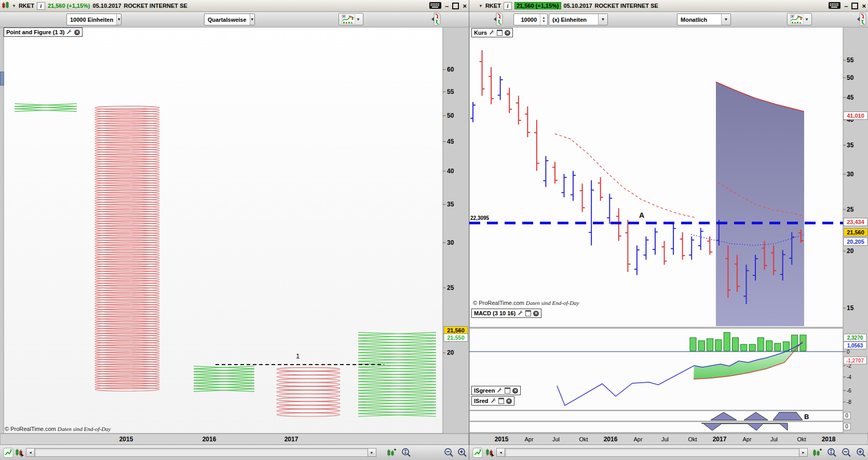 The height and width of the screenshot is (460, 868). Describe the element at coordinates (856, 116) in the screenshot. I see `price-badge: 41,010` at that location.